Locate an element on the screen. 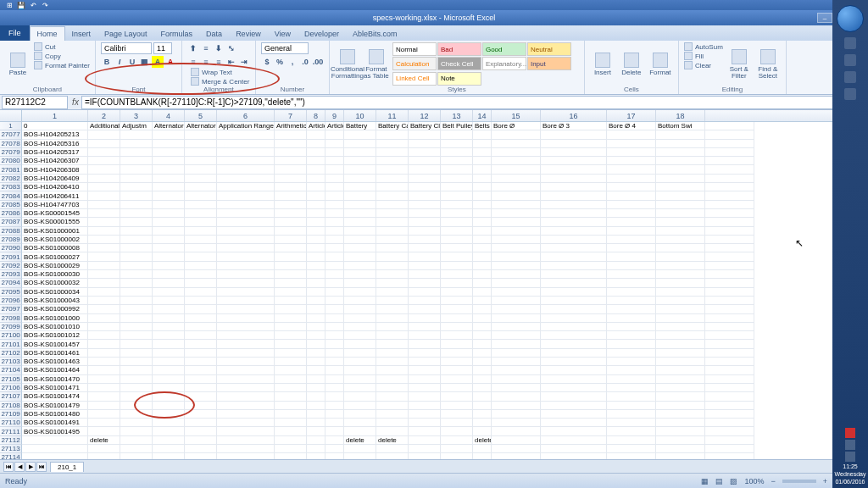 This screenshot has height=488, width=868. select-all-corner is located at coordinates (11, 115).